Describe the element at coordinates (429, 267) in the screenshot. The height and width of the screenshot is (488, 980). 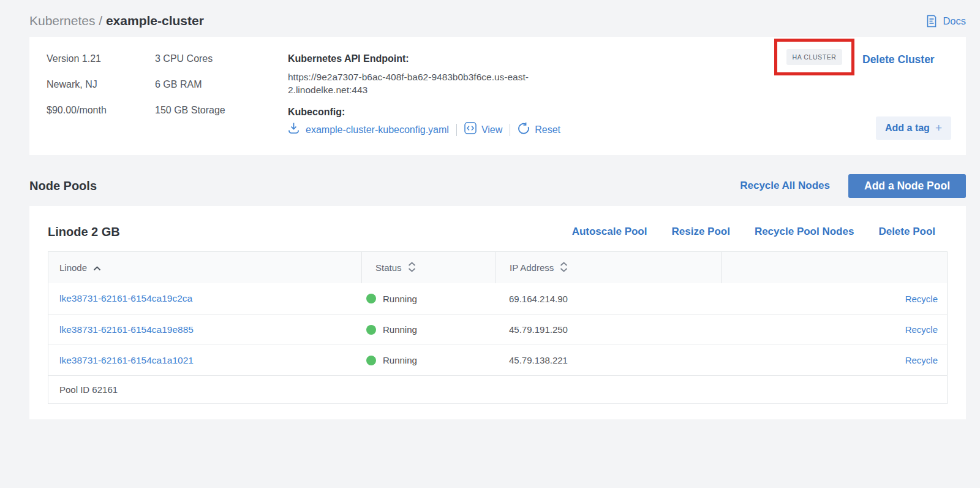
I see `column-header-status: Status` at that location.